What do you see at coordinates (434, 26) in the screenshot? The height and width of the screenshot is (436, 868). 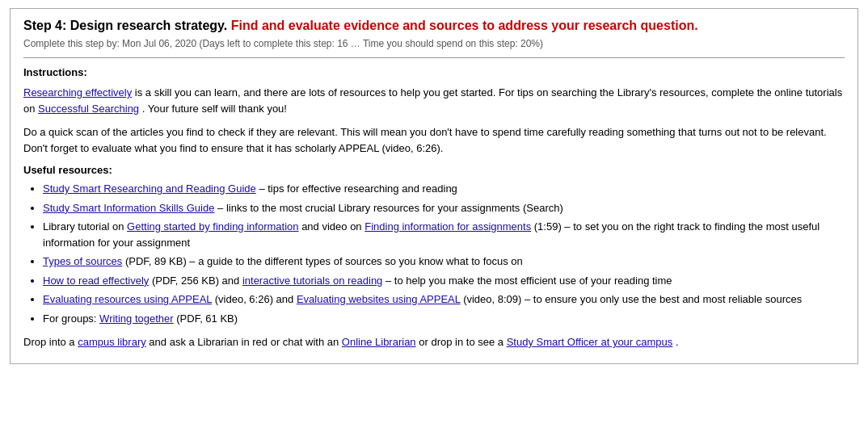 I see `step-title: Step 4: Design research strategy. Find a…` at bounding box center [434, 26].